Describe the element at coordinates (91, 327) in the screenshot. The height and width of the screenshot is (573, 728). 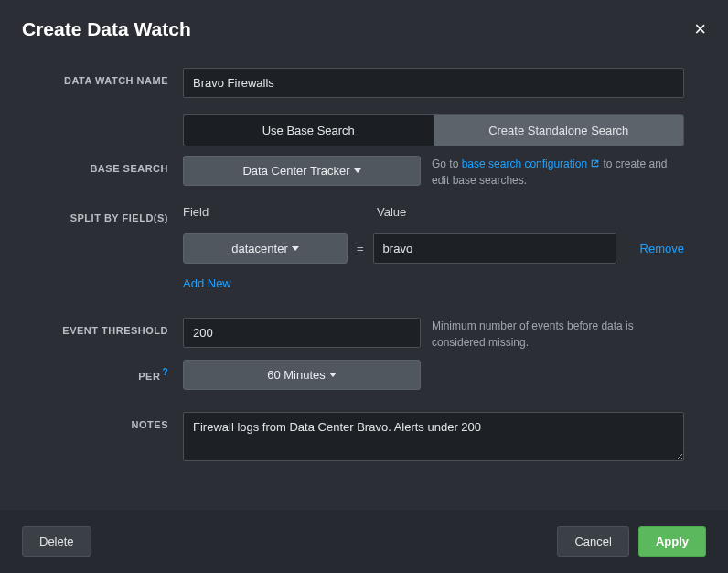
I see `threshold-label: EVENT THRESHOLD` at that location.